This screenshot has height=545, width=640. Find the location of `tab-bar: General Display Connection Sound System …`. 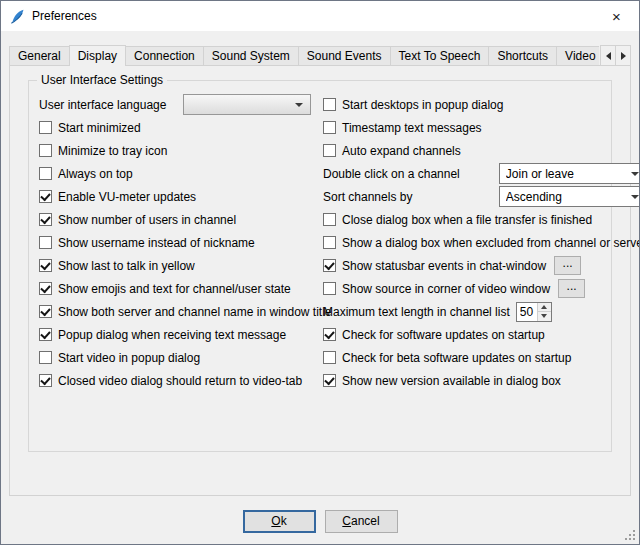

tab-bar: General Display Connection Sound System … is located at coordinates (320, 55).